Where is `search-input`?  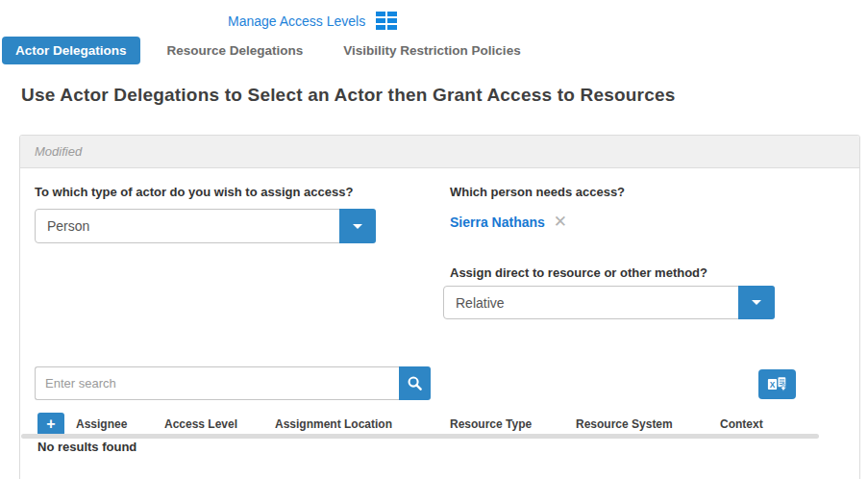 search-input is located at coordinates (217, 383).